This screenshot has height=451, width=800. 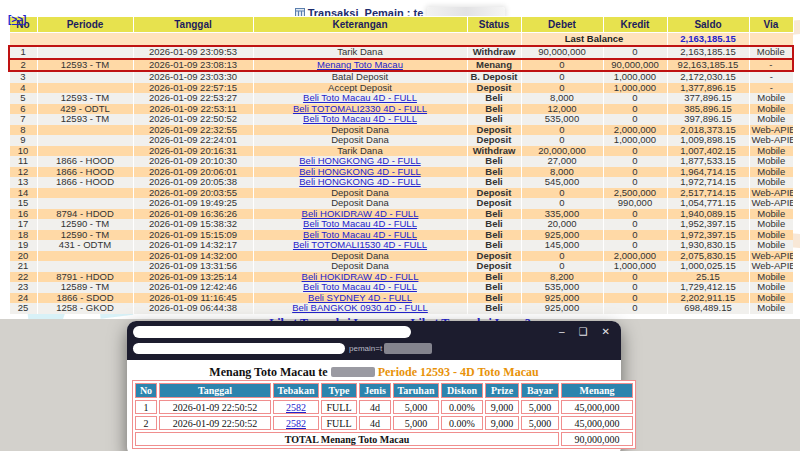 What do you see at coordinates (708, 40) in the screenshot?
I see `last-balance-value: 2,163,185.15` at bounding box center [708, 40].